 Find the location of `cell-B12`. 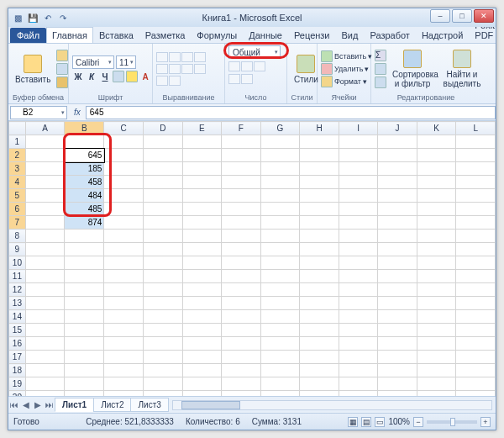

cell-B12 is located at coordinates (84, 290).